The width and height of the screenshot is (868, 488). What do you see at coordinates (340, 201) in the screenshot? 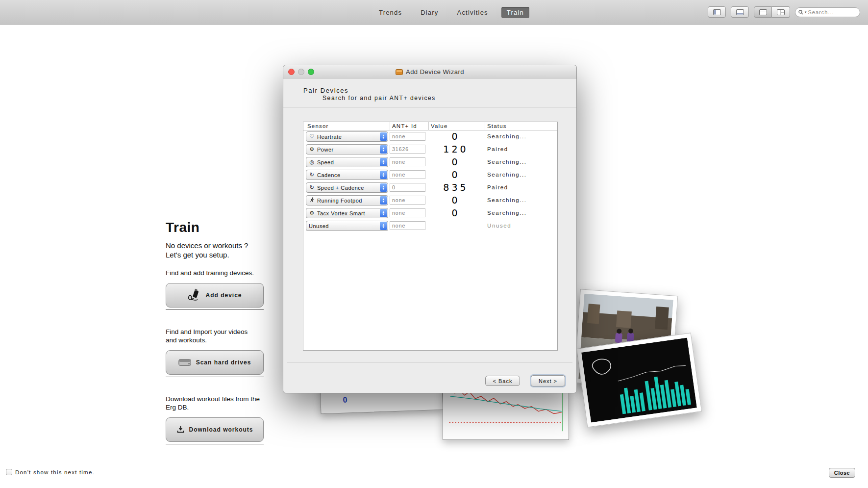
I see `sensor-label: Running Footpod` at bounding box center [340, 201].